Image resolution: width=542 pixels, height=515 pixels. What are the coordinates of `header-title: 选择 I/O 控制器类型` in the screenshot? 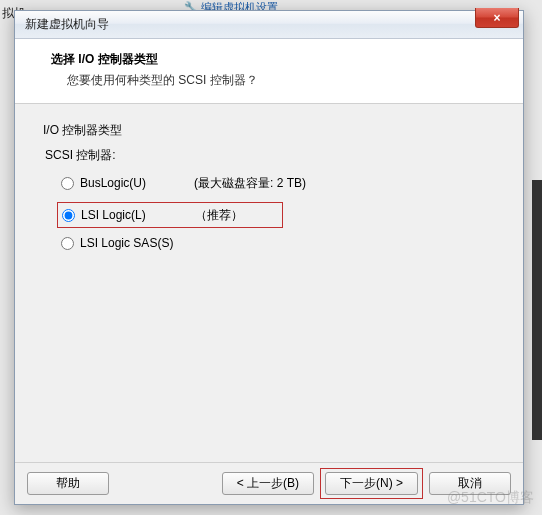 It's located at (277, 60).